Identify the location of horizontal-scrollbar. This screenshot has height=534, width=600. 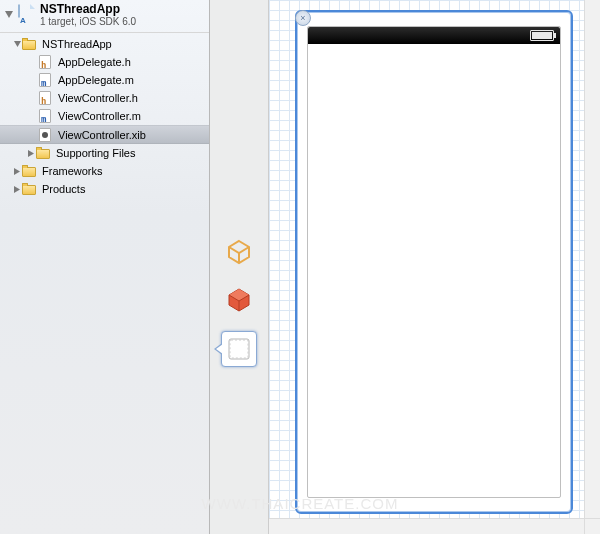
(427, 526).